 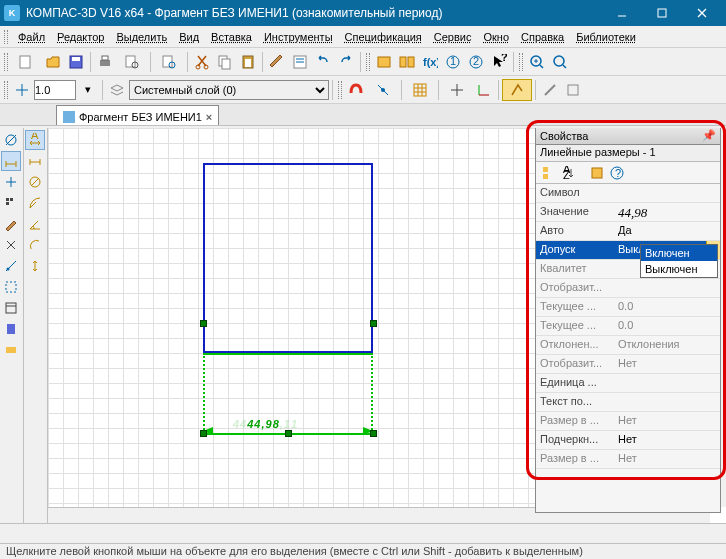 What do you see at coordinates (569, 173) in the screenshot?
I see `sort-icon: AZ` at bounding box center [569, 173].